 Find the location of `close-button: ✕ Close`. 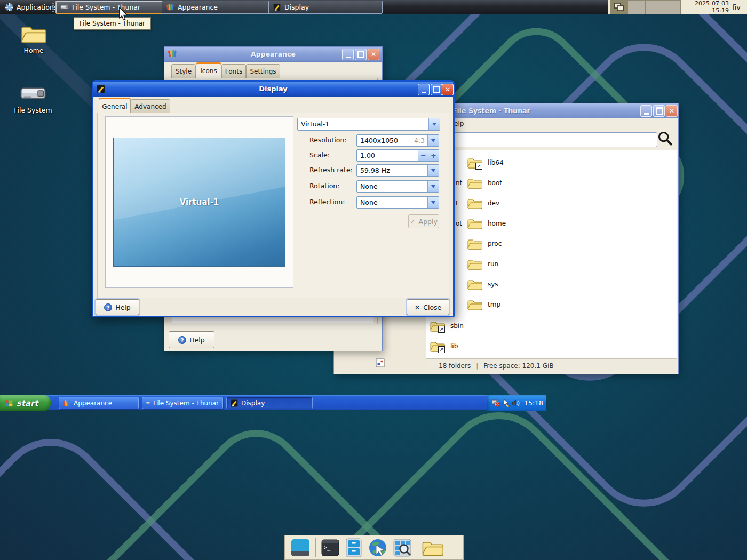

close-button: ✕ Close is located at coordinates (428, 307).